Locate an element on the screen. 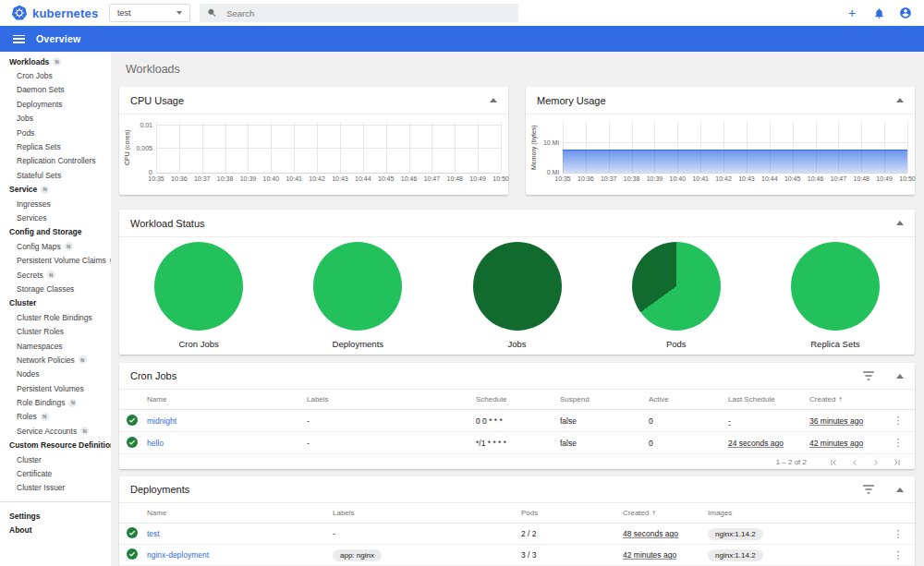 This screenshot has width=924, height=566. memory-x-axis-labels: 10:3510:3610:3710:3810:3910:4010:4110:42… is located at coordinates (736, 181).